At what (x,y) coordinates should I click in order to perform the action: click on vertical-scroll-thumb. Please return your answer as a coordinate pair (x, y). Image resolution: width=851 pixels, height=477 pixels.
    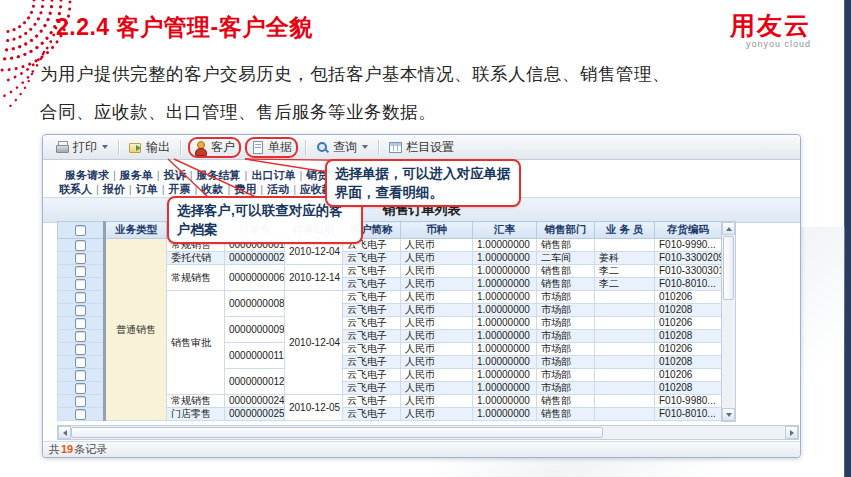
    Looking at the image, I should click on (728, 268).